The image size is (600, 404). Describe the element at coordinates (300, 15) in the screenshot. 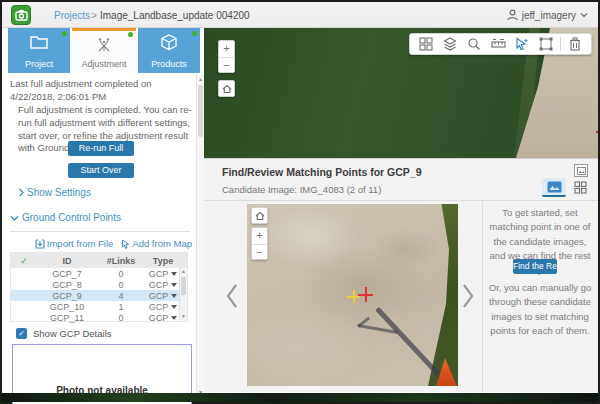

I see `top-bar: Projects > Image_Landbase_update 004200 …` at that location.